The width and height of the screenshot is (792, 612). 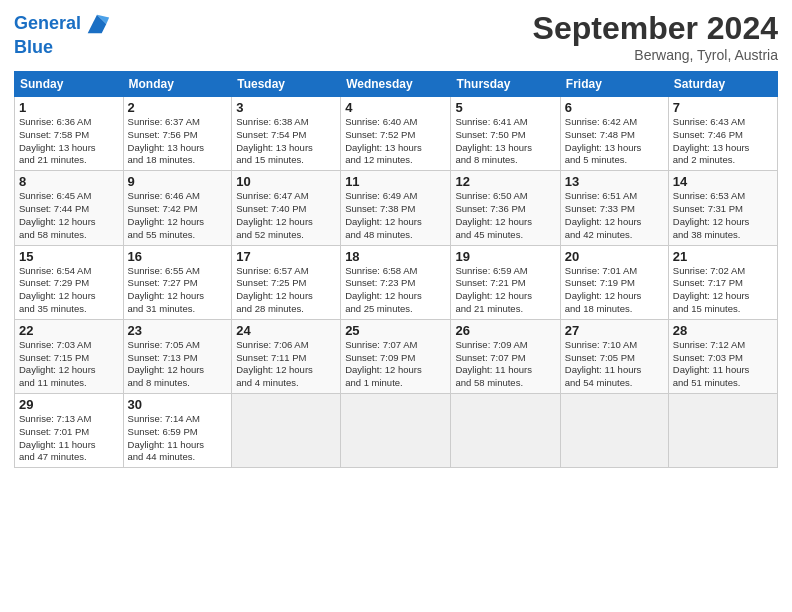 I want to click on day-number: 4, so click(x=396, y=108).